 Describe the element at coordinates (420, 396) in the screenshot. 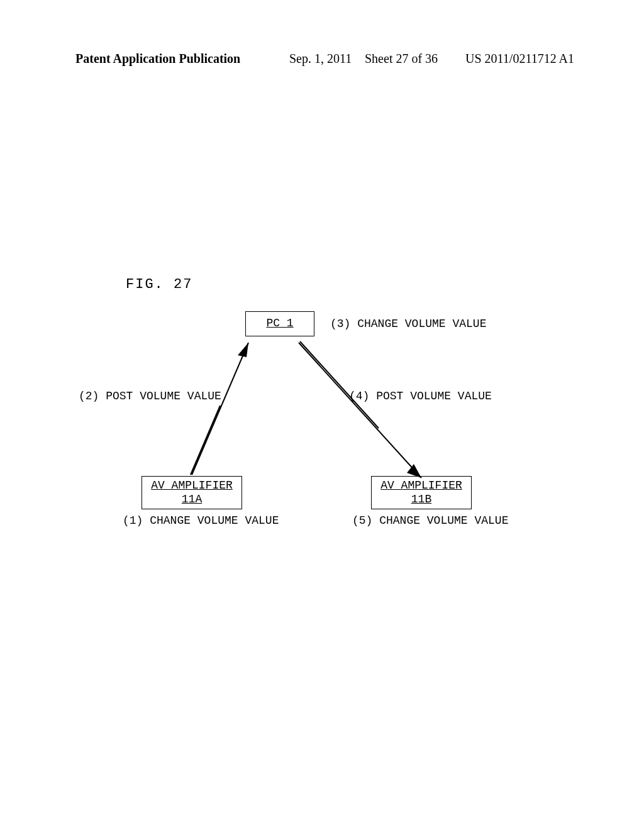

I see `annotation-4: (4) POST VOLUME VALUE` at that location.